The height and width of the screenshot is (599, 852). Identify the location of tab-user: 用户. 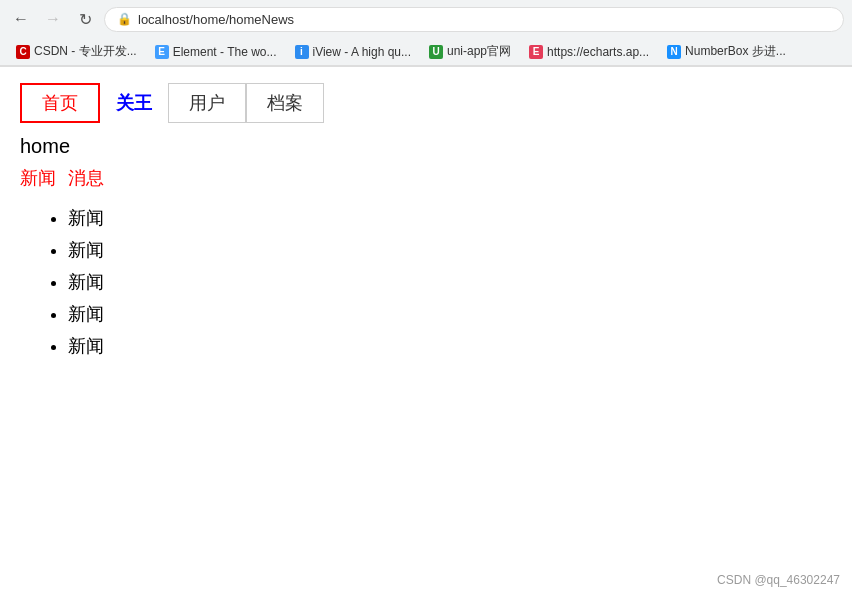
(207, 103).